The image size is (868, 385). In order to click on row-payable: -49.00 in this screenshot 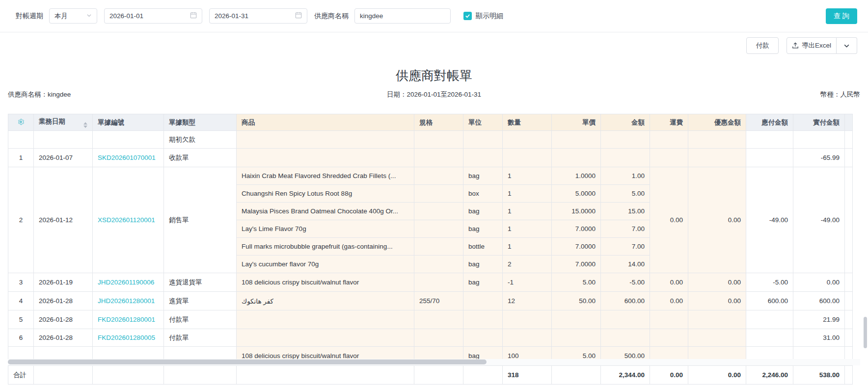, I will do `click(770, 220)`.